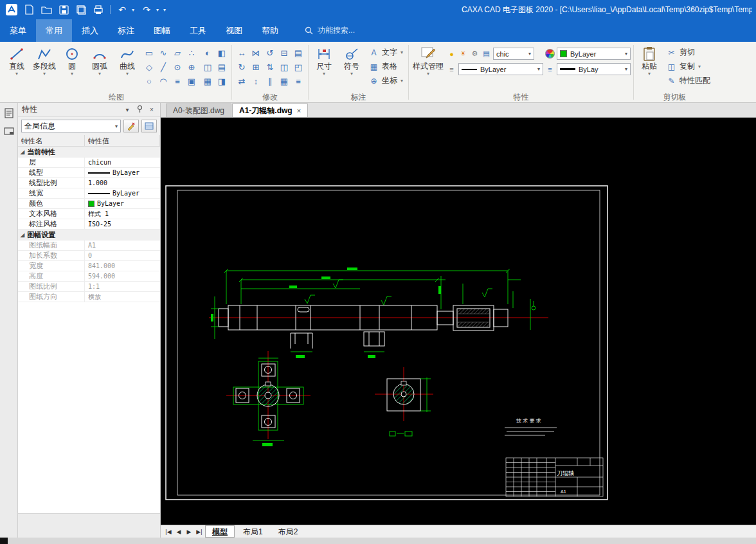 The width and height of the screenshot is (756, 544). Describe the element at coordinates (177, 53) in the screenshot. I see `parallelogram-tool-icon: ▱` at that location.